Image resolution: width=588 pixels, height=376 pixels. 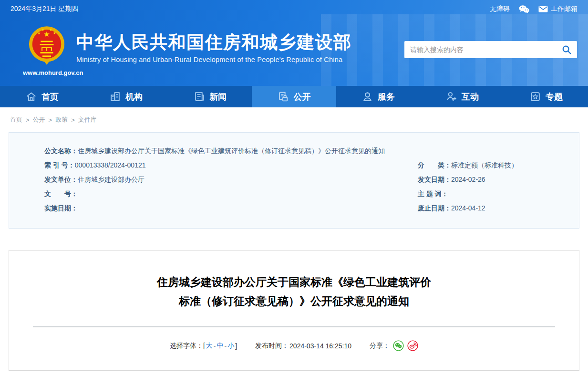 What do you see at coordinates (231, 346) in the screenshot?
I see `font-size-small: 小` at bounding box center [231, 346].